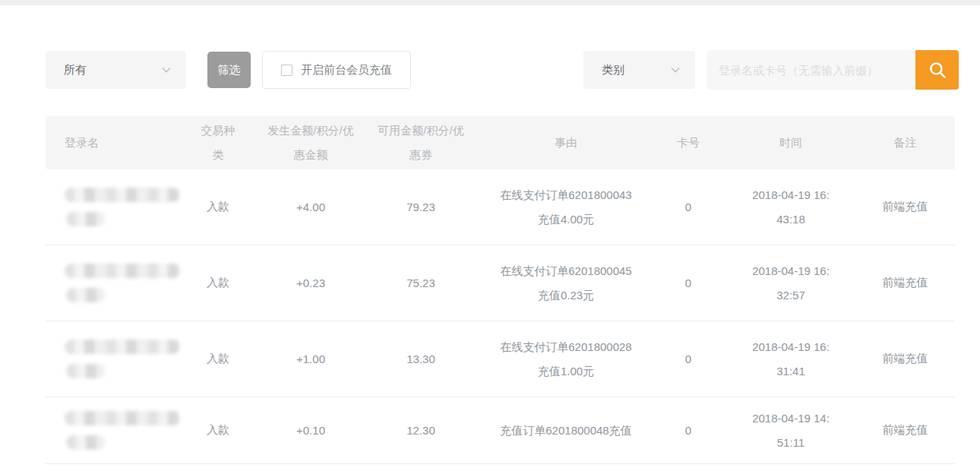 This screenshot has width=980, height=474. Describe the element at coordinates (833, 70) in the screenshot. I see `search-group` at that location.